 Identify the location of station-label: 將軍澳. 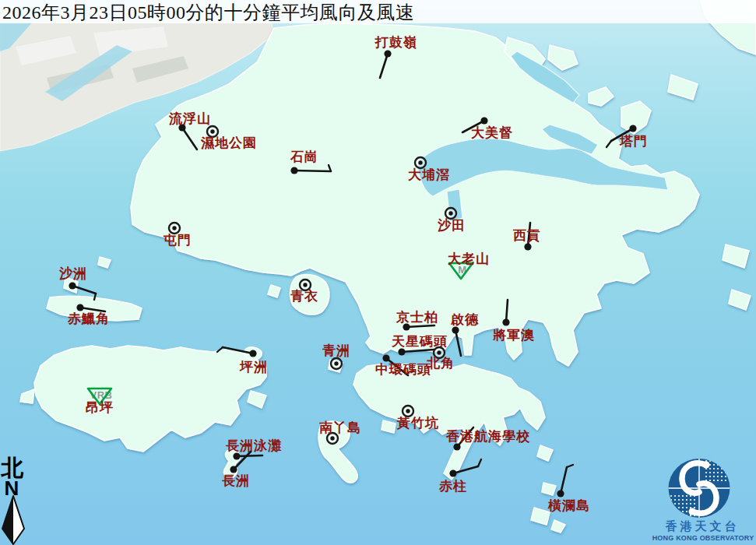
(514, 335).